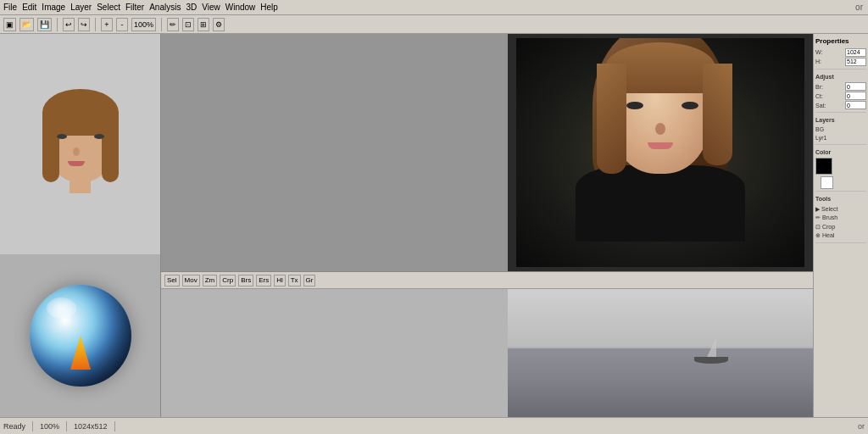  Describe the element at coordinates (841, 96) in the screenshot. I see `rp-row-contrast: Ct: 0` at that location.